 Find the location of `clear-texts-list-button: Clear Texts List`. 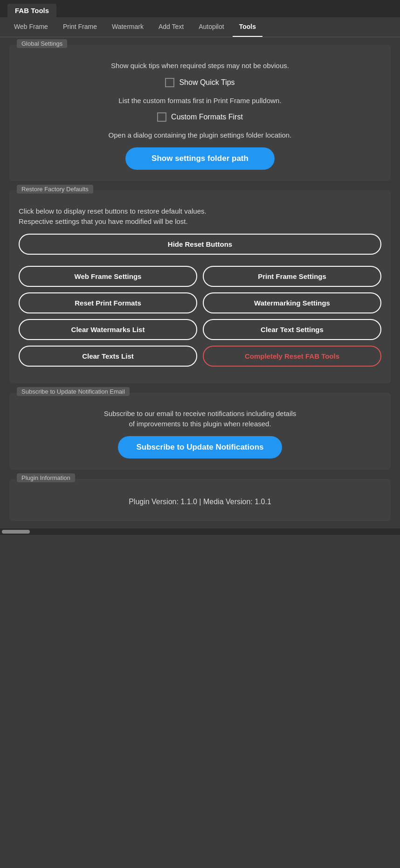

clear-texts-list-button: Clear Texts List is located at coordinates (108, 356).